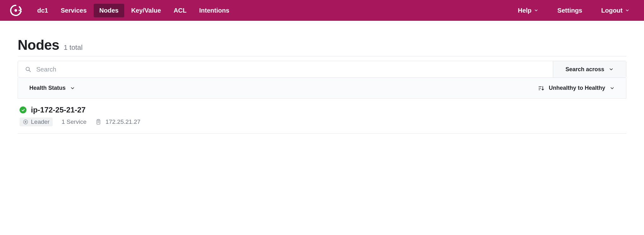  What do you see at coordinates (322, 47) in the screenshot?
I see `page-header: Nodes 1 total` at bounding box center [322, 47].